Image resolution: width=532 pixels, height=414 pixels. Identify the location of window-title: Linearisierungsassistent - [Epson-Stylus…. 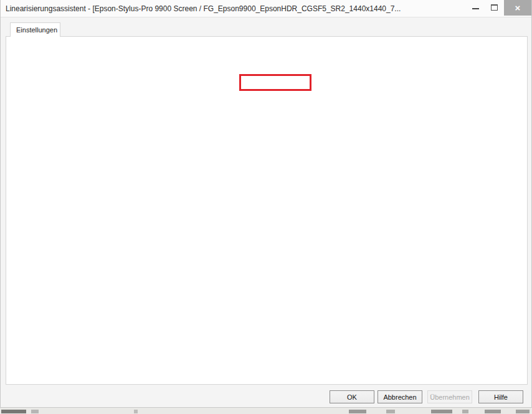
(203, 9).